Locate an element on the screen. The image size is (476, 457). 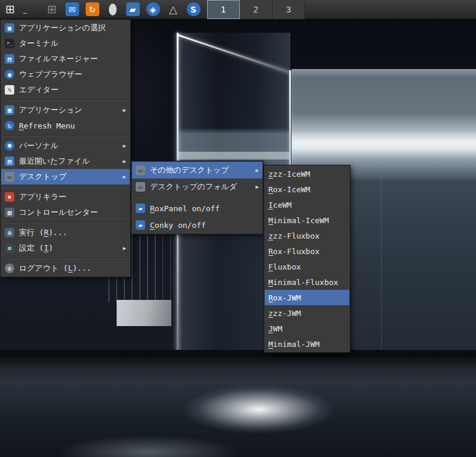
menu-item-label: Rox-JWM is located at coordinates (307, 298).